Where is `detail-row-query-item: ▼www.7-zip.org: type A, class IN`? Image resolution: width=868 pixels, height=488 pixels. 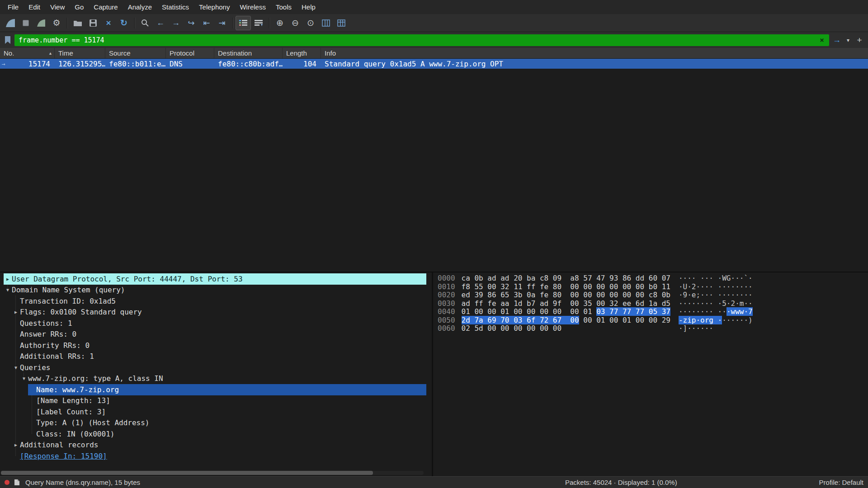
detail-row-query-item: ▼www.7-zip.org: type A, class IN is located at coordinates (213, 379).